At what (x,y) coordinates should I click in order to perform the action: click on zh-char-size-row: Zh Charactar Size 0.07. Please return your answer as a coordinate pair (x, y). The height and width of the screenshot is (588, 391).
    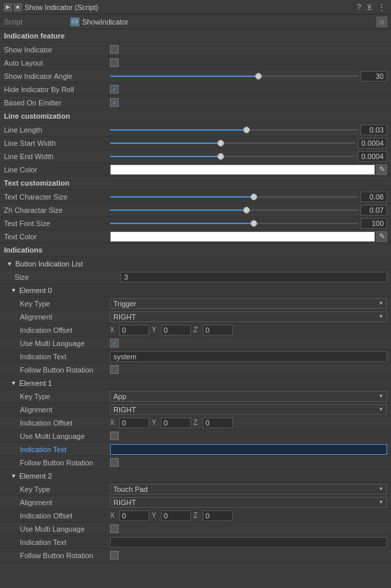
    Looking at the image, I should click on (196, 210).